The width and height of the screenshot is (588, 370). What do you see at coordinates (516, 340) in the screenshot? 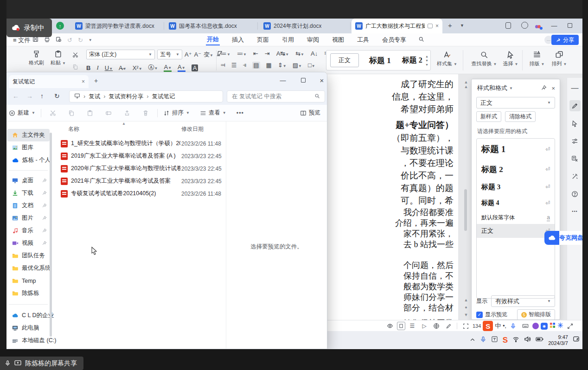
I see `wifi-icon` at bounding box center [516, 340].